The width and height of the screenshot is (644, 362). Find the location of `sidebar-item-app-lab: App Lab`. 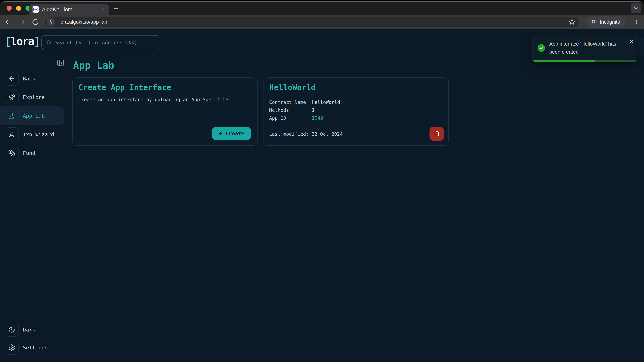

sidebar-item-app-lab: App Lab is located at coordinates (32, 116).